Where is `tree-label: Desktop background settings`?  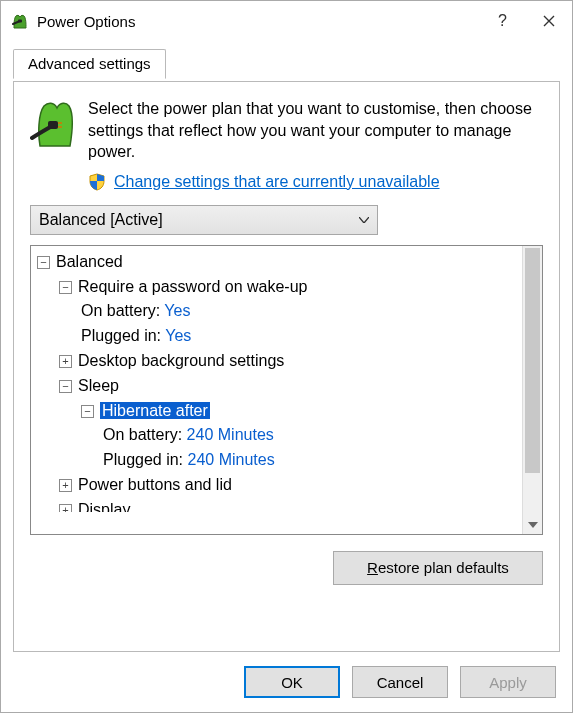
tree-label: Desktop background settings is located at coordinates (181, 360).